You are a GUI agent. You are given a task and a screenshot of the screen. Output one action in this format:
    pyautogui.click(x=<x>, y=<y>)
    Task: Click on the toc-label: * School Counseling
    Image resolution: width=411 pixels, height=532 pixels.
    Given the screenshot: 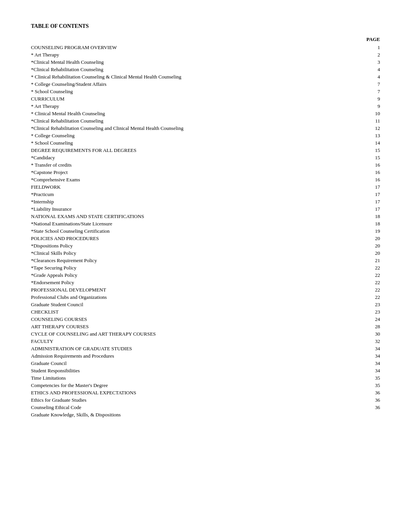 What is the action you would take?
    pyautogui.click(x=188, y=143)
    